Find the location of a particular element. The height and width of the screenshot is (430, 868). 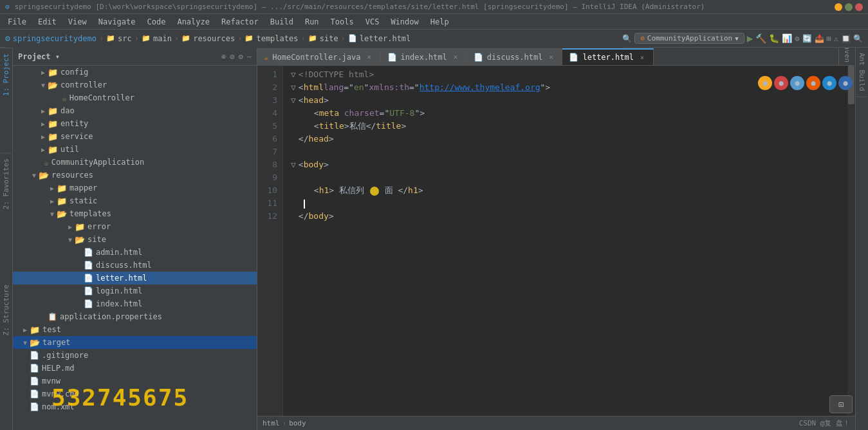

tab-discuss: 📄 discuss.html × is located at coordinates (515, 57).